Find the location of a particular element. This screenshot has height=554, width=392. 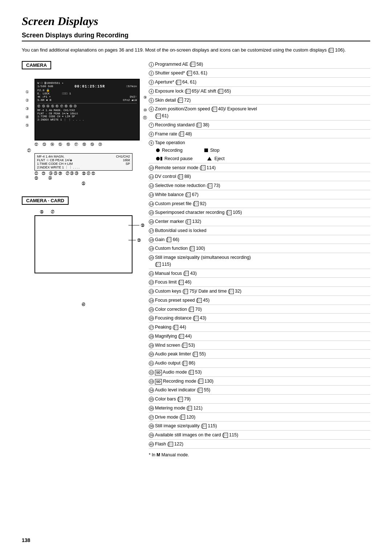

screen-row-5: ≪ ☆P1 + DVZ↑ is located at coordinates (87, 97).